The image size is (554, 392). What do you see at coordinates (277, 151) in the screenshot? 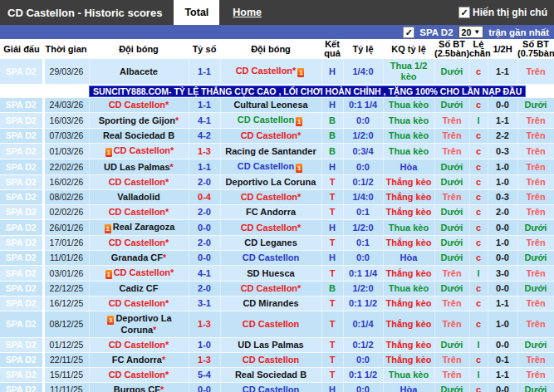
I see `match-row: SPA D201/03/261CD Castellon*1-3Racing de…` at bounding box center [277, 151].